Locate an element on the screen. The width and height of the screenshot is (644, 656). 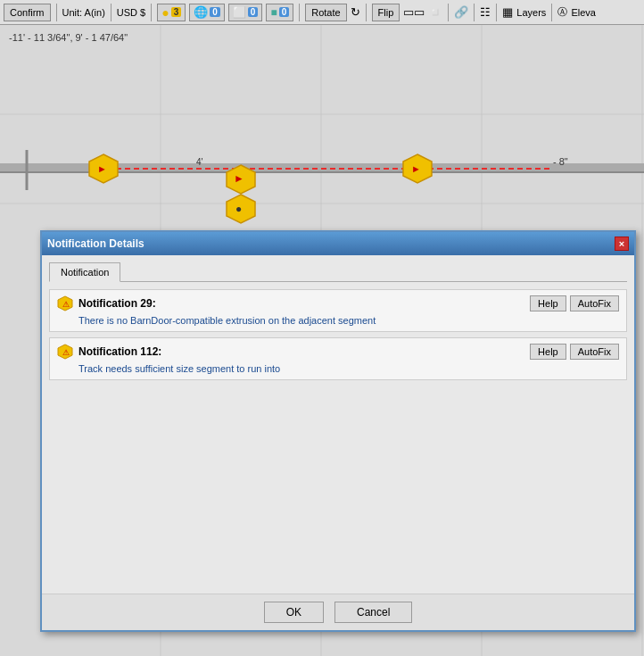
notif-title-row-1: ⚠ Notification 29: is located at coordinates (107, 303).